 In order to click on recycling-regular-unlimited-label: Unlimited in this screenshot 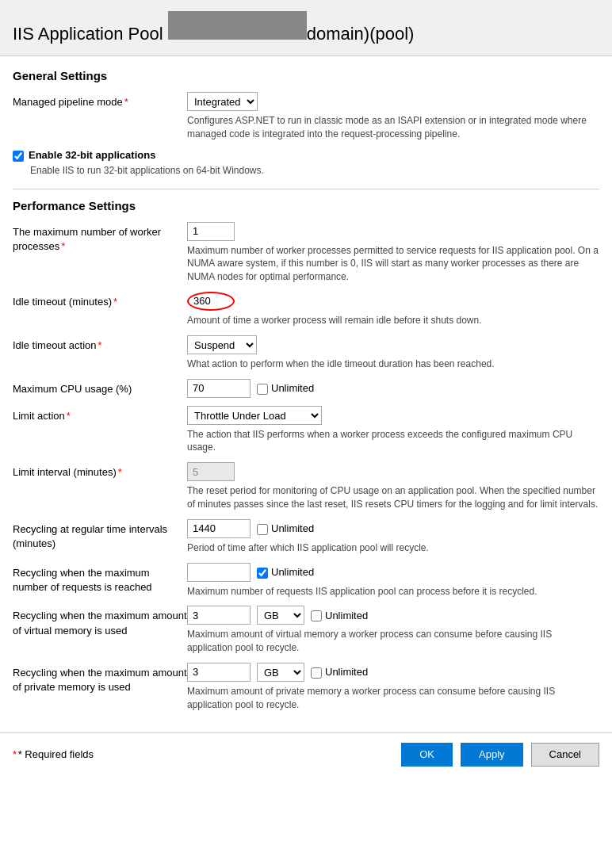, I will do `click(293, 528)`.